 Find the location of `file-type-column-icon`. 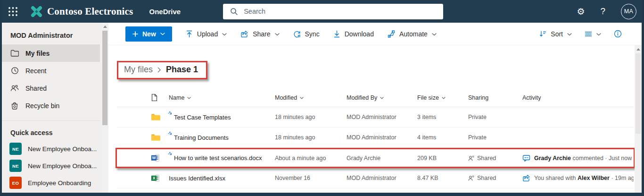

file-type-column-icon is located at coordinates (160, 97).